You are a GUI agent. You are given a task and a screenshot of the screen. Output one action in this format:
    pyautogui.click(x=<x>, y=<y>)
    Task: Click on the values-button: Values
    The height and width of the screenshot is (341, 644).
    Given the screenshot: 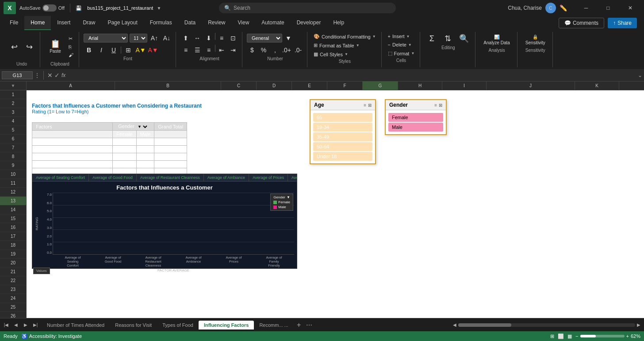 What is the action you would take?
    pyautogui.click(x=42, y=271)
    